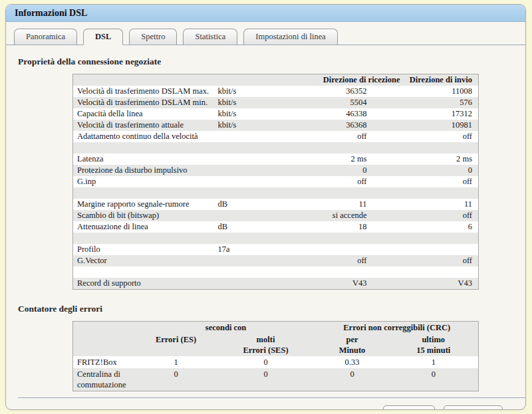 The width and height of the screenshot is (532, 414). What do you see at coordinates (442, 80) in the screenshot?
I see `header-direction-tx: Direzione di invio` at bounding box center [442, 80].